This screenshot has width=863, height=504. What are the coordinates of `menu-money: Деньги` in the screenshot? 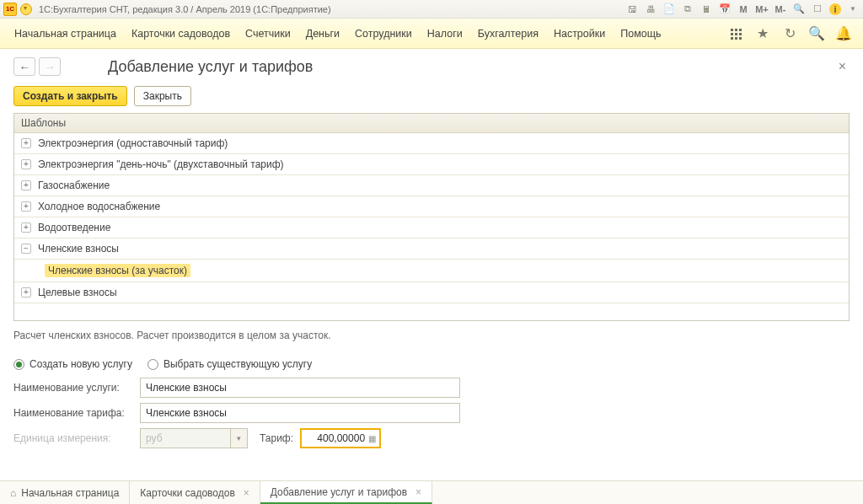 It's located at (323, 34).